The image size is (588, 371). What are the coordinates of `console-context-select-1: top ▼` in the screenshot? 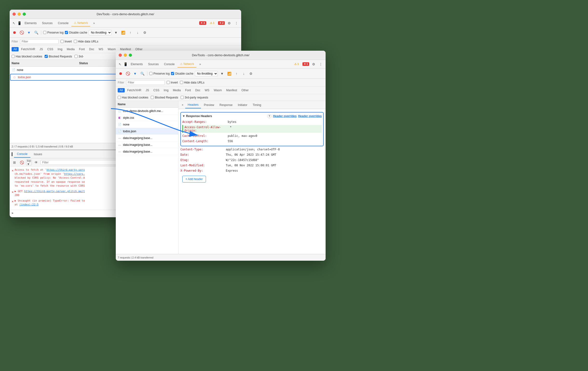 It's located at (29, 163).